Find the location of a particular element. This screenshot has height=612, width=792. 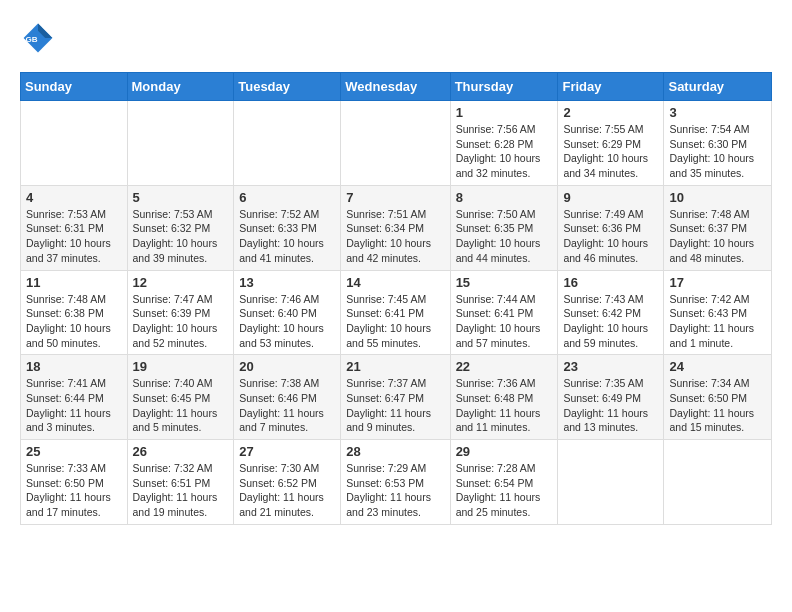

calendar-cell: 6Sunrise: 7:52 AM Sunset: 6:33 PM Daylig… is located at coordinates (288, 228).